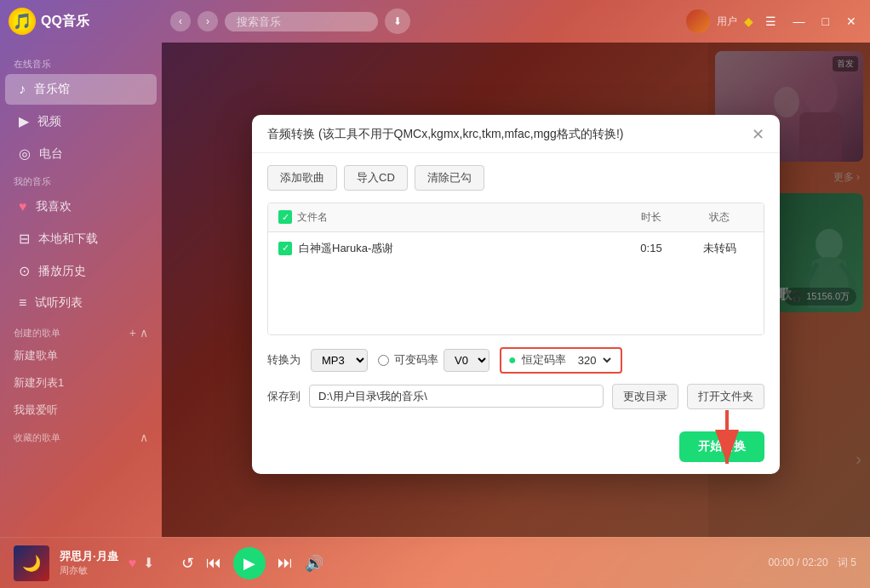 This screenshot has height=588, width=870. I want to click on table-header: ✓ 文件名 时长 状态, so click(516, 218).